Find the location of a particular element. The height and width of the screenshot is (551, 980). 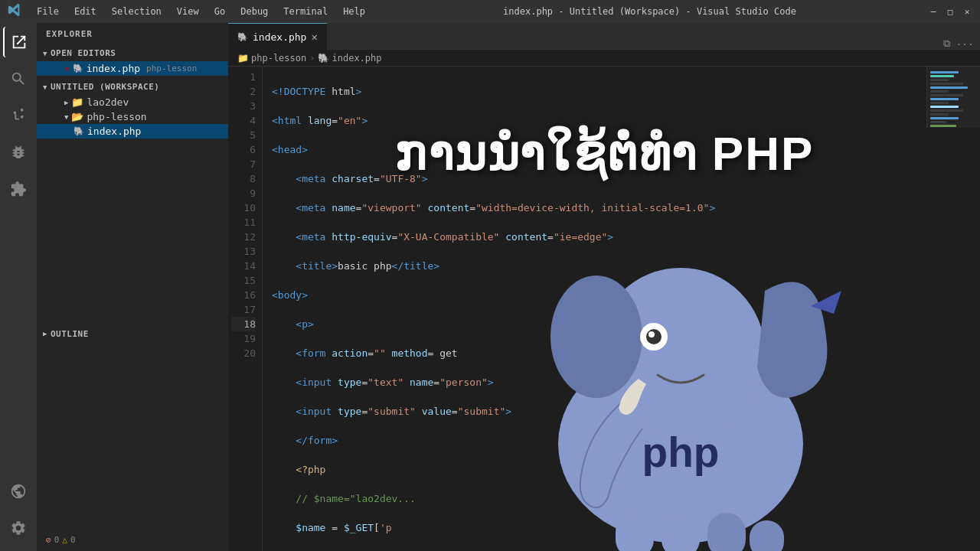

open-editor-folder: php-lesson is located at coordinates (172, 69).